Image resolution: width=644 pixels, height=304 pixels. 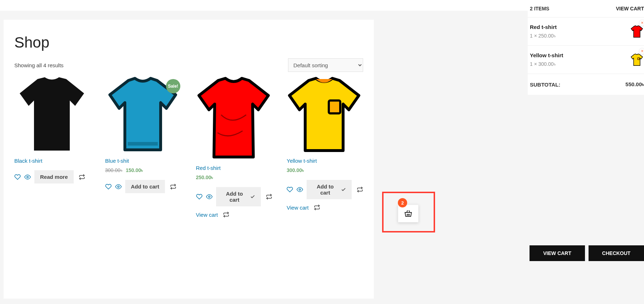 What do you see at coordinates (39, 65) in the screenshot?
I see `results-count: Showing all 4 results` at bounding box center [39, 65].